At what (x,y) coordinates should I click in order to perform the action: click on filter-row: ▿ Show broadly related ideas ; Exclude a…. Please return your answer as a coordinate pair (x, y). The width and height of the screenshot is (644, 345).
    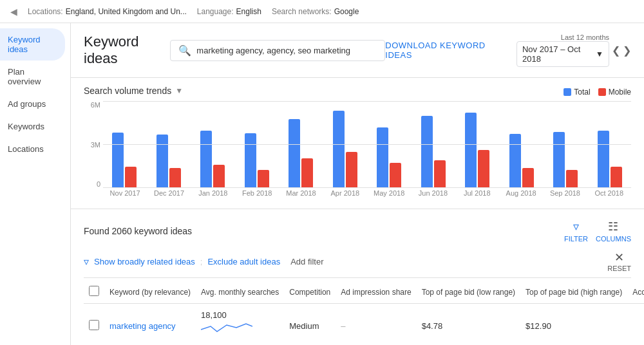
    Looking at the image, I should click on (357, 263).